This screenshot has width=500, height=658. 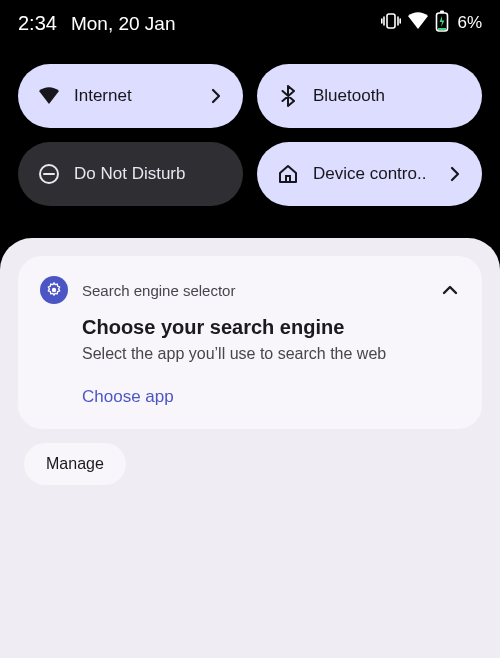 I want to click on chevron-up-icon, so click(x=450, y=290).